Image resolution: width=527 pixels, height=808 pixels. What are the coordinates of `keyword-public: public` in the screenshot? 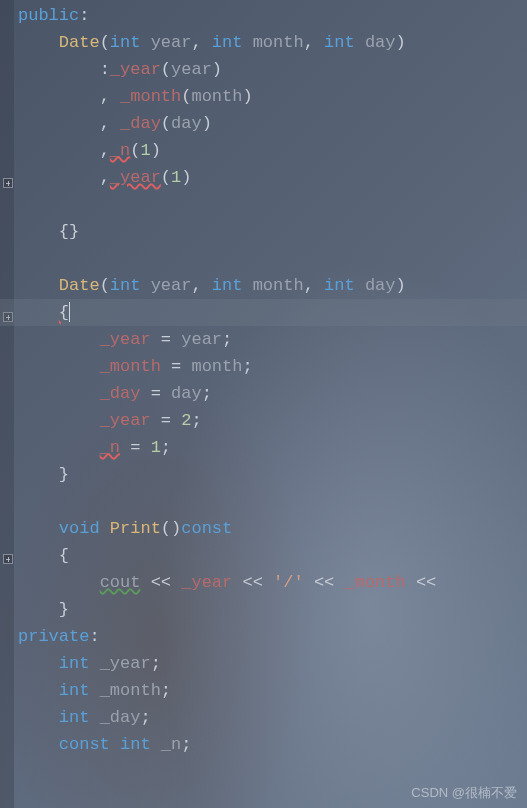 It's located at (48, 16).